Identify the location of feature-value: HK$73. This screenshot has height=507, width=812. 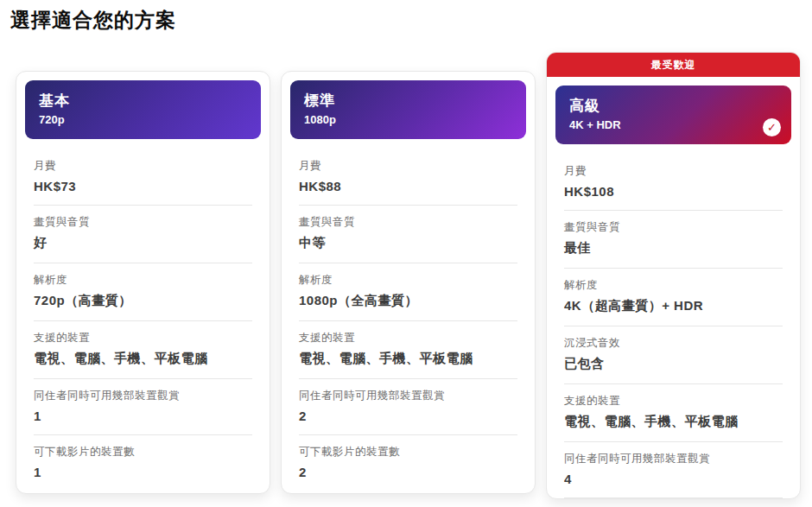
(143, 187).